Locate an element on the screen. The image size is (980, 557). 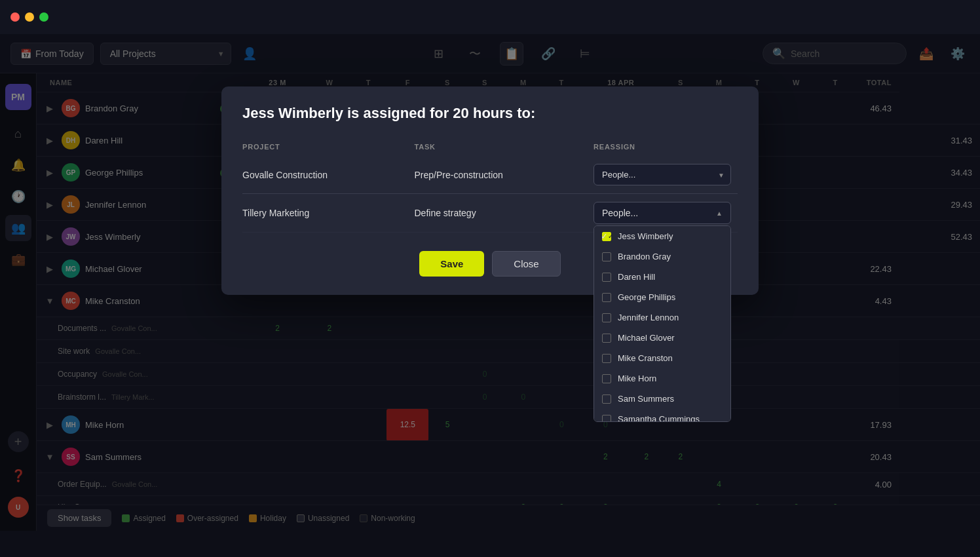
people-select-label-2: People... is located at coordinates (620, 213).